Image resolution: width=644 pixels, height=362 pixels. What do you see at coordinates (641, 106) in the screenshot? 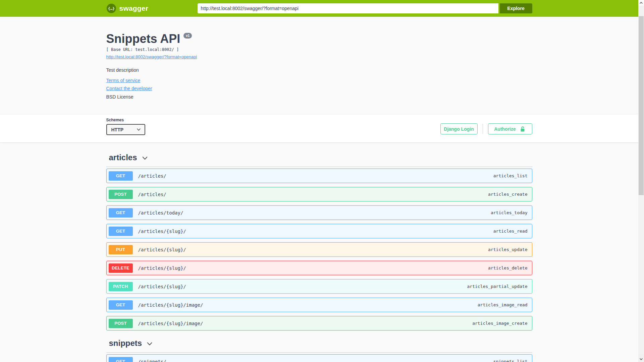
I see `scrollbar-thumb` at bounding box center [641, 106].